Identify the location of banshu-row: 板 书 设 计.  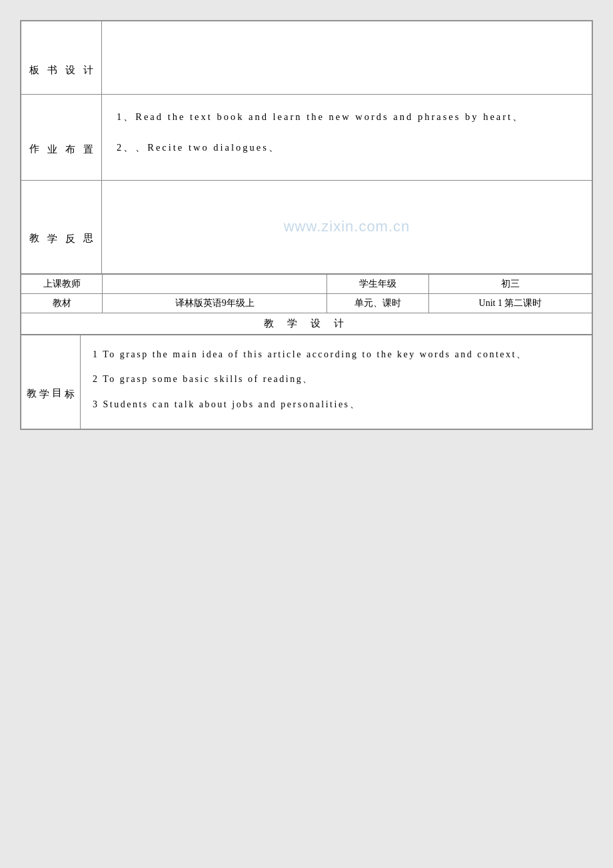
(306, 58).